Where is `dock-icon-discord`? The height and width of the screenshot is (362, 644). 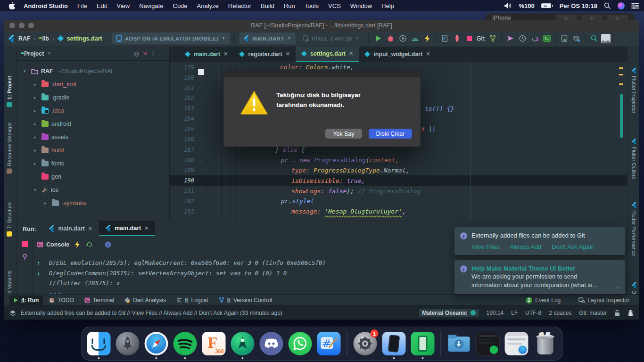 dock-icon-discord is located at coordinates (272, 344).